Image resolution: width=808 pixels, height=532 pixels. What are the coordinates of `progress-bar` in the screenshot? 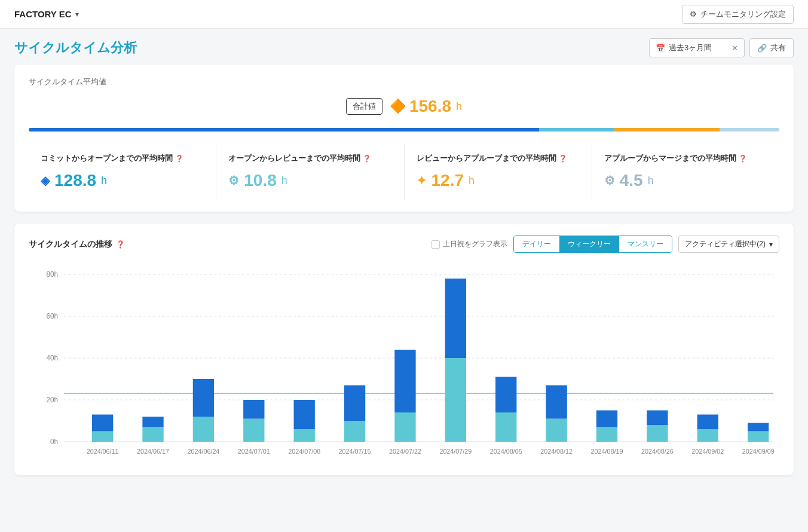 It's located at (404, 130).